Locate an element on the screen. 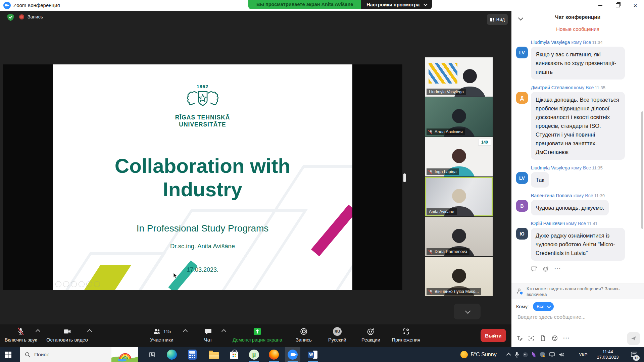  participant-tile: 140 Inga Lapiņa is located at coordinates (459, 157).